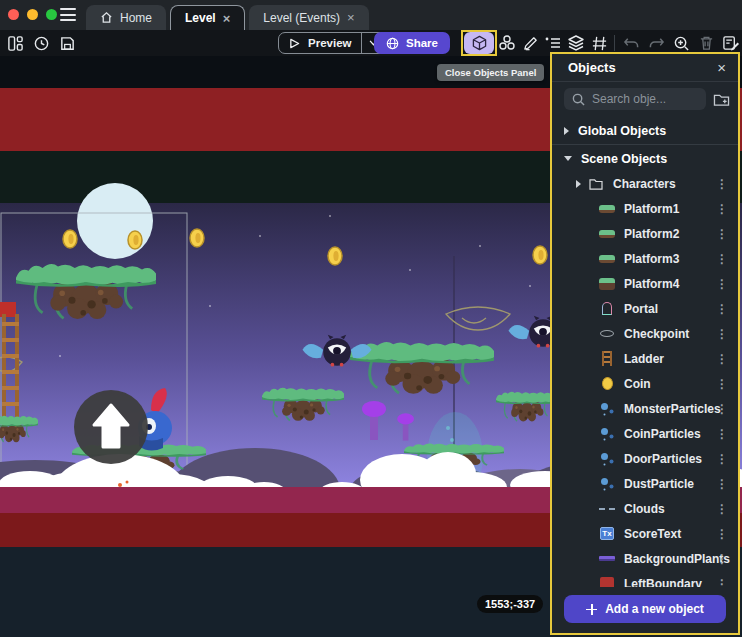  What do you see at coordinates (645, 234) in the screenshot?
I see `object-row-platform2: Platform2` at bounding box center [645, 234].